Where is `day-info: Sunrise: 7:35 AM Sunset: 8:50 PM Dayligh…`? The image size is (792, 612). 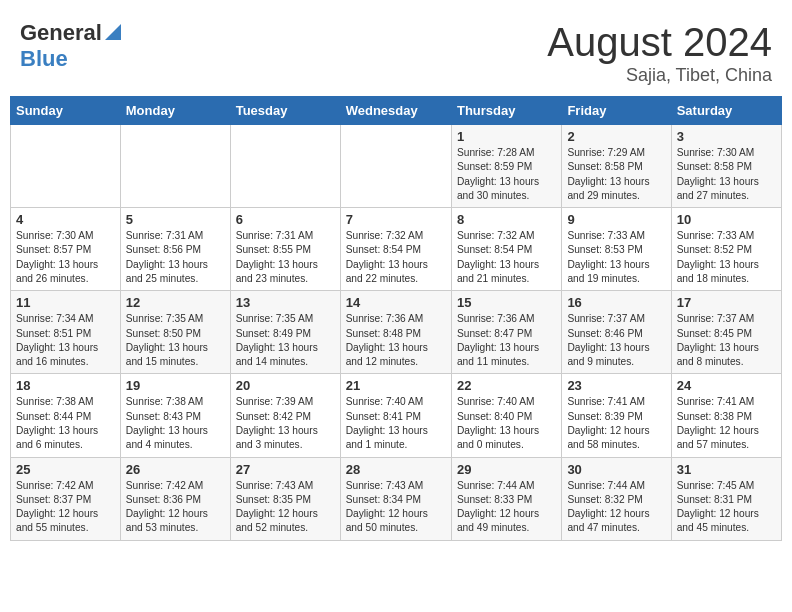
day-info: Sunrise: 7:35 AM Sunset: 8:50 PM Dayligh… is located at coordinates (176, 340).